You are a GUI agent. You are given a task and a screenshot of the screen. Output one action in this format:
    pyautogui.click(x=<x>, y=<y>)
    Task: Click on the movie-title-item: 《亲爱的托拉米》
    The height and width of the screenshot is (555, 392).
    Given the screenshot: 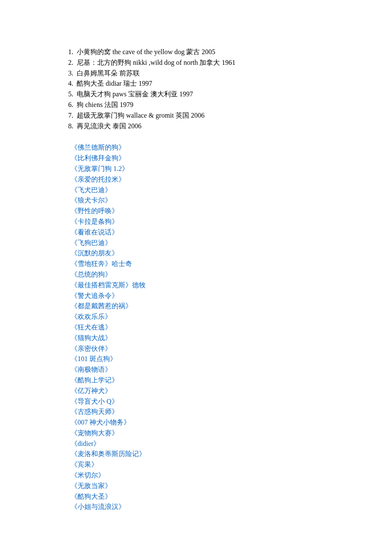 What is the action you would take?
    pyautogui.click(x=202, y=180)
    